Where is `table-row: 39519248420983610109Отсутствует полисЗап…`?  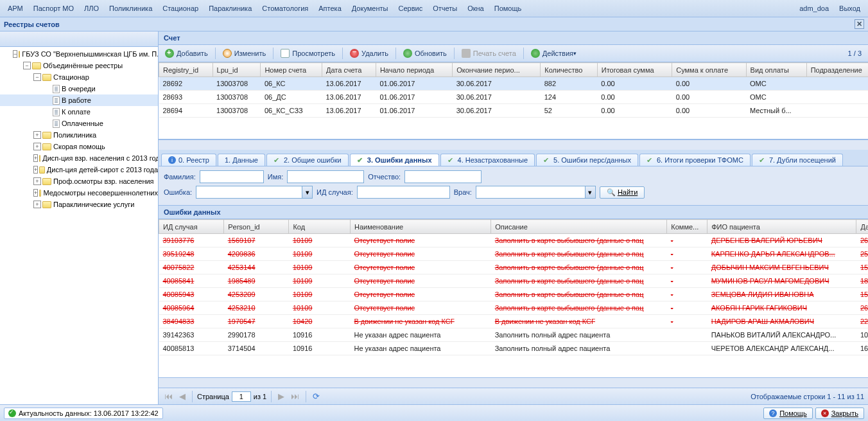 table-row: 39519248420983610109Отсутствует полисЗап… is located at coordinates (514, 255).